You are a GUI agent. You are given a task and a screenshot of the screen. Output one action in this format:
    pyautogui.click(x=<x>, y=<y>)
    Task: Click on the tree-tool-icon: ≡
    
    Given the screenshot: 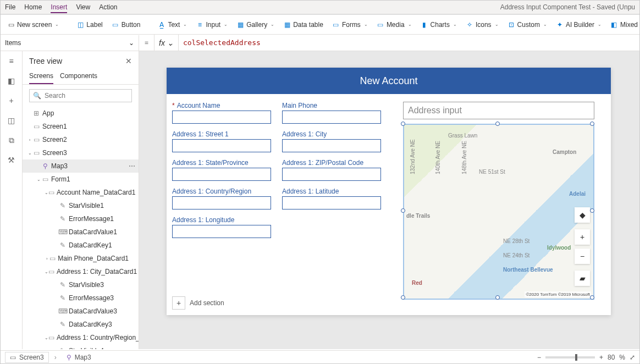 What is the action you would take?
    pyautogui.click(x=12, y=61)
    